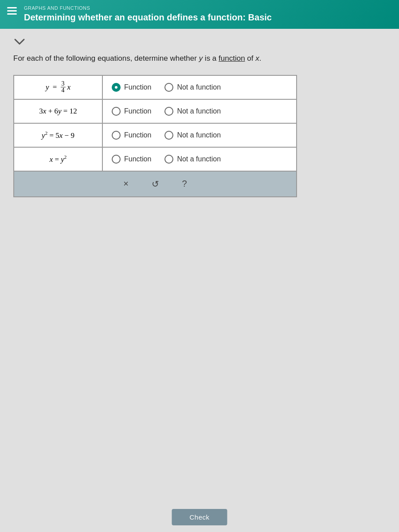  I want to click on radio-group-2: Function Not a function, so click(200, 111).